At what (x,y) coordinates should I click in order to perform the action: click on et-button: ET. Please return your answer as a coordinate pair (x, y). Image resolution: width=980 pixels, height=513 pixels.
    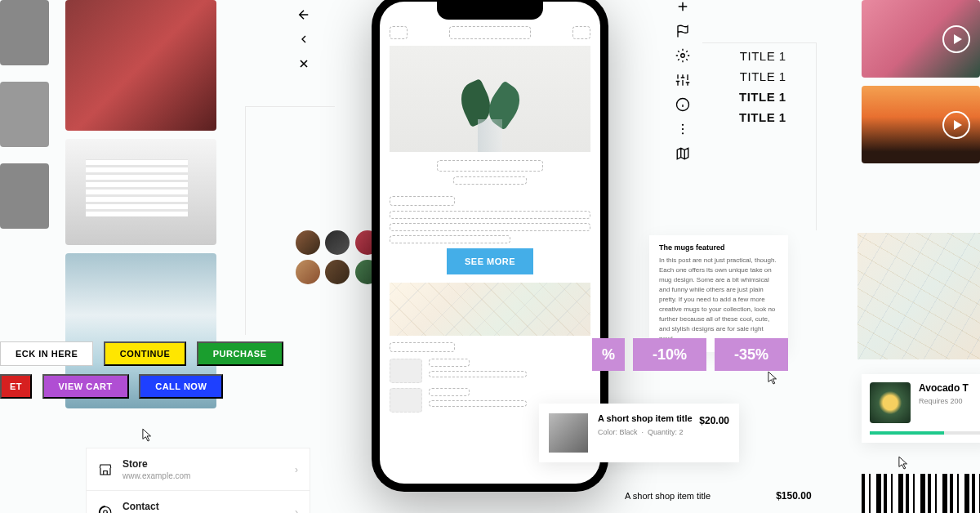
    Looking at the image, I should click on (16, 386).